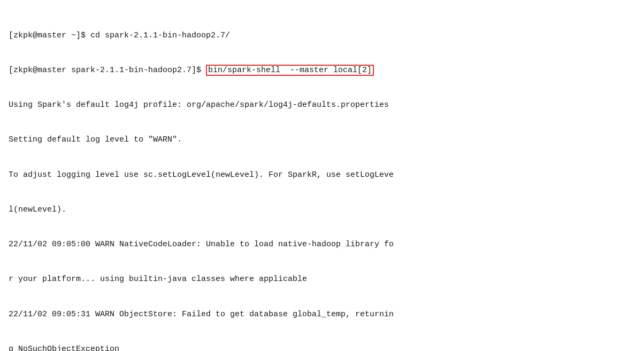 The image size is (644, 351). What do you see at coordinates (322, 347) in the screenshot?
I see `terminal-line: g NoSuchObjectException` at bounding box center [322, 347].